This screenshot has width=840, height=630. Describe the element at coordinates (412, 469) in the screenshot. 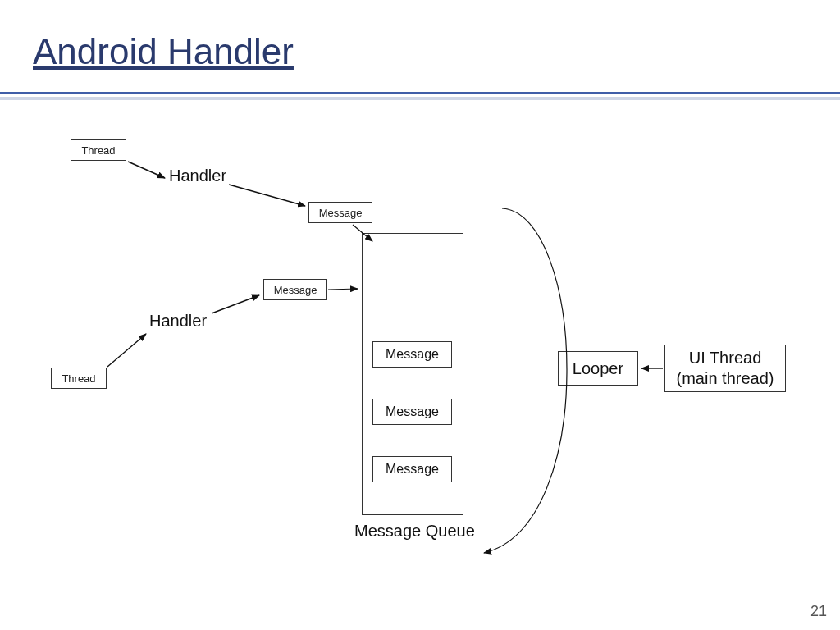

I see `queue-message-3: Message` at that location.